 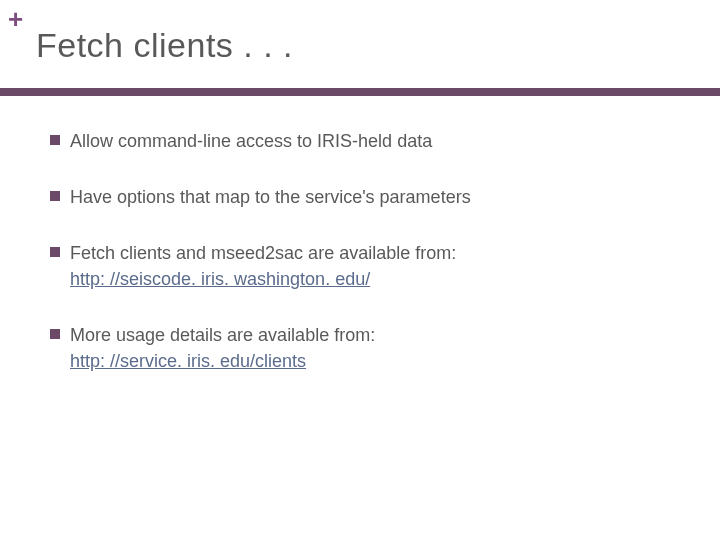 What do you see at coordinates (270, 197) in the screenshot?
I see `bullet-body: Have options that map to the service's p…` at bounding box center [270, 197].